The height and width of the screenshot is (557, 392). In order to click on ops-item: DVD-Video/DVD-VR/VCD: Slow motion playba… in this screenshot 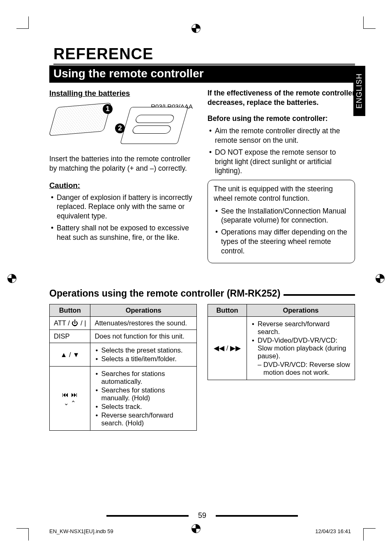, I will do `click(301, 348)`.